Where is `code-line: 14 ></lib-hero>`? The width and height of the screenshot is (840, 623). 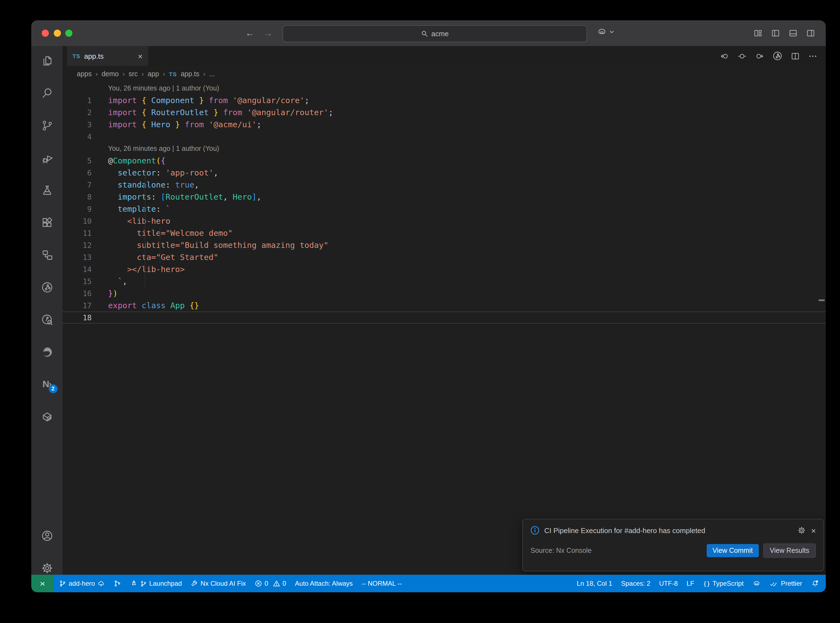 code-line: 14 ></lib-hero> is located at coordinates (444, 269).